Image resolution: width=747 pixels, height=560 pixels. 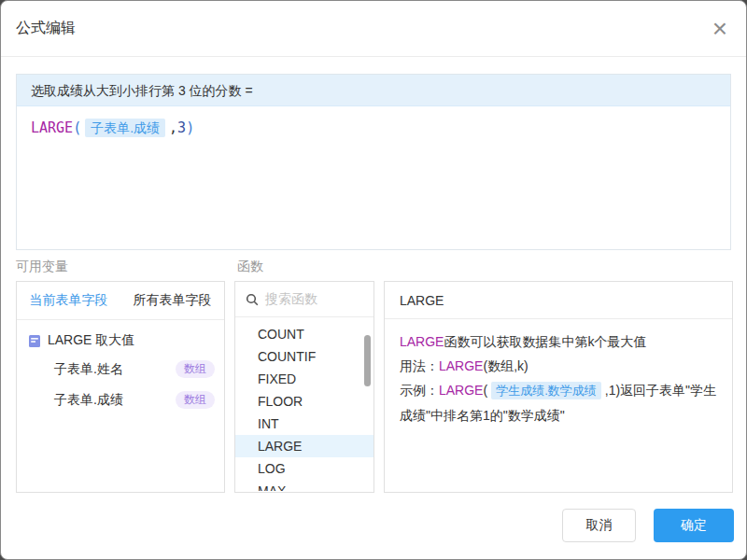 What do you see at coordinates (89, 370) in the screenshot?
I see `variable-field-name: 子表单.姓名` at bounding box center [89, 370].